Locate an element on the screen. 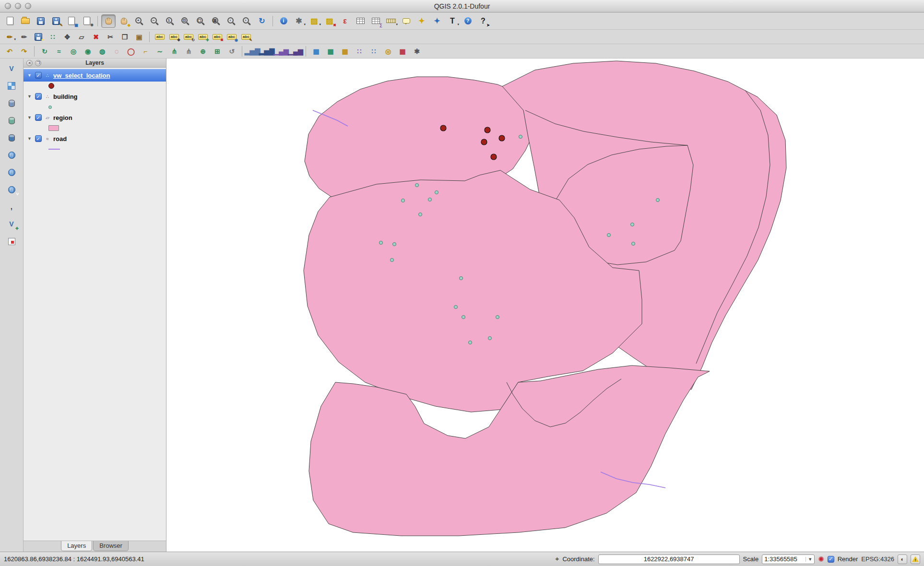 The height and width of the screenshot is (566, 924). run-feature-action-button: ✱▾ is located at coordinates (299, 21).